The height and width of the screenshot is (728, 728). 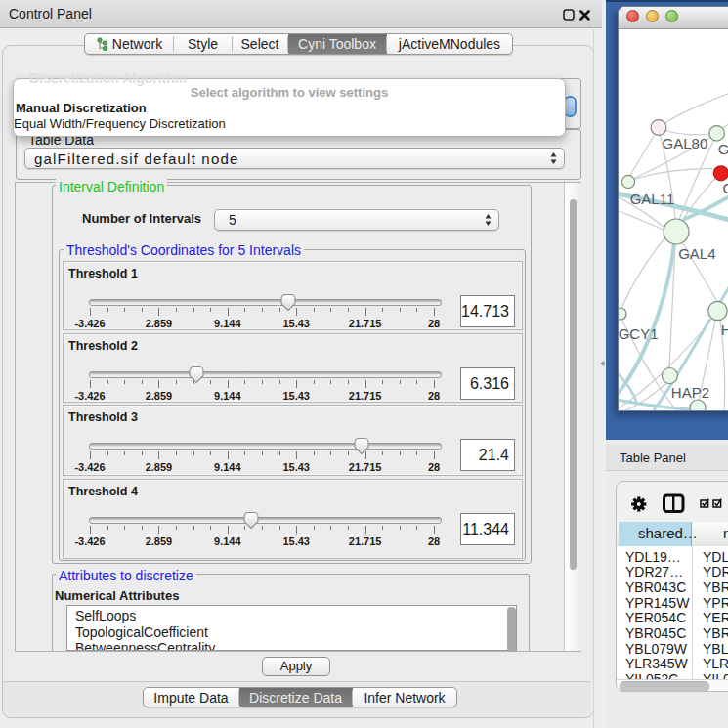 I want to click on svg-text: H, so click(x=725, y=330).